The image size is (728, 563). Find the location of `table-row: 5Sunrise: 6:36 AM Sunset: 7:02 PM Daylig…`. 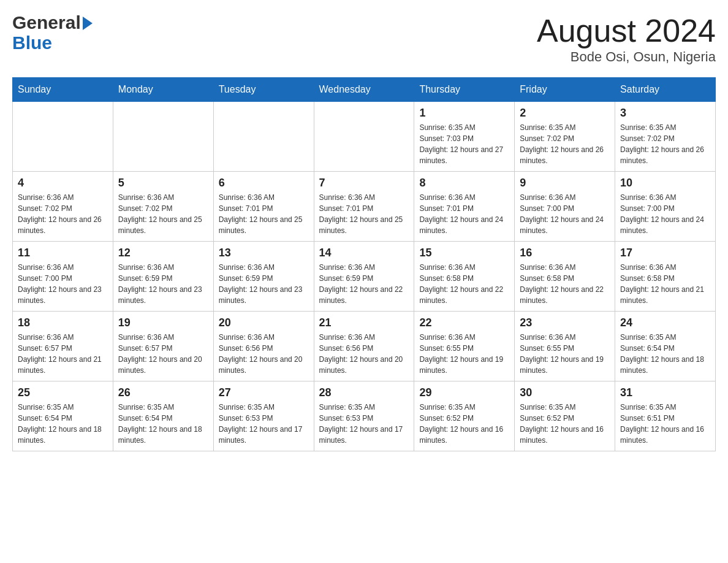

table-row: 5Sunrise: 6:36 AM Sunset: 7:02 PM Daylig… is located at coordinates (163, 207).